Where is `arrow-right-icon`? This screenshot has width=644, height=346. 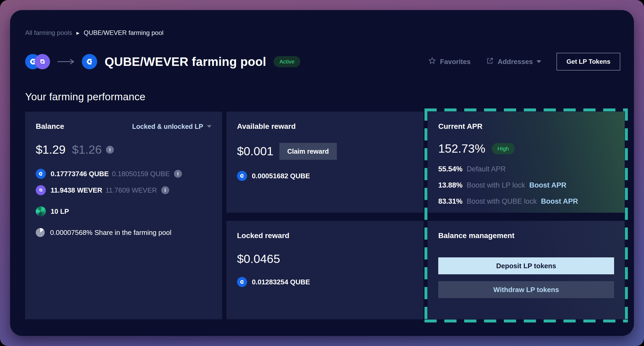 arrow-right-icon is located at coordinates (66, 62).